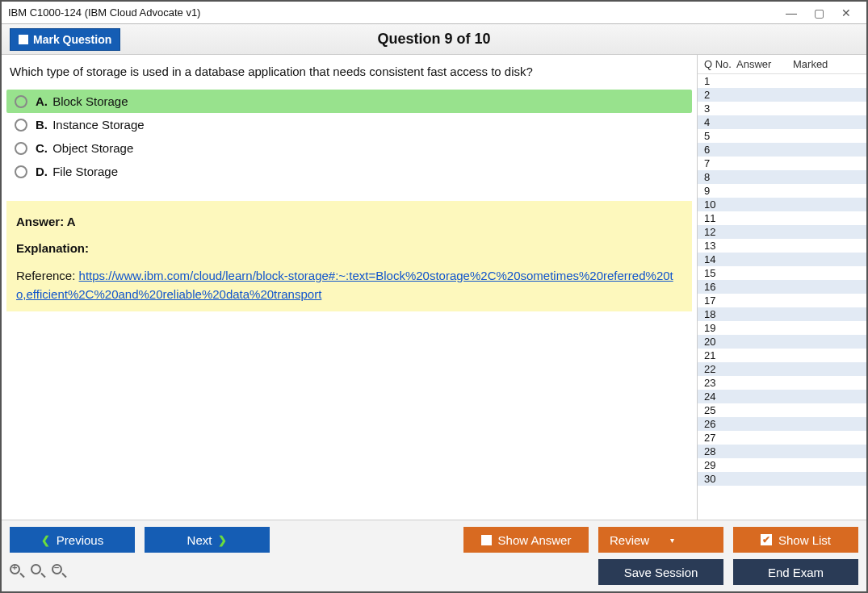 This screenshot has height=593, width=868. Describe the element at coordinates (782, 479) in the screenshot. I see `question-row: 30` at that location.